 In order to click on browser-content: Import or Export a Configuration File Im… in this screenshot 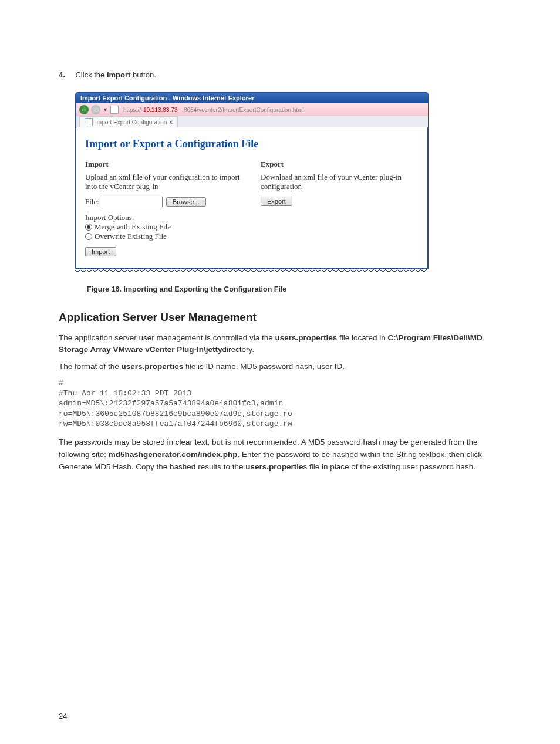, I will do `click(252, 198)`.